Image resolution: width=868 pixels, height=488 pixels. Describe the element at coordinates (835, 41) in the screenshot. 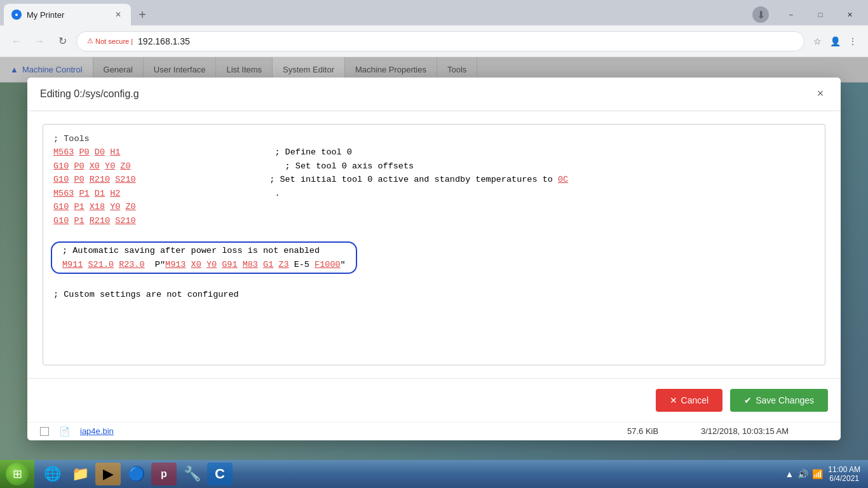

I see `profile-icon: 👤` at that location.